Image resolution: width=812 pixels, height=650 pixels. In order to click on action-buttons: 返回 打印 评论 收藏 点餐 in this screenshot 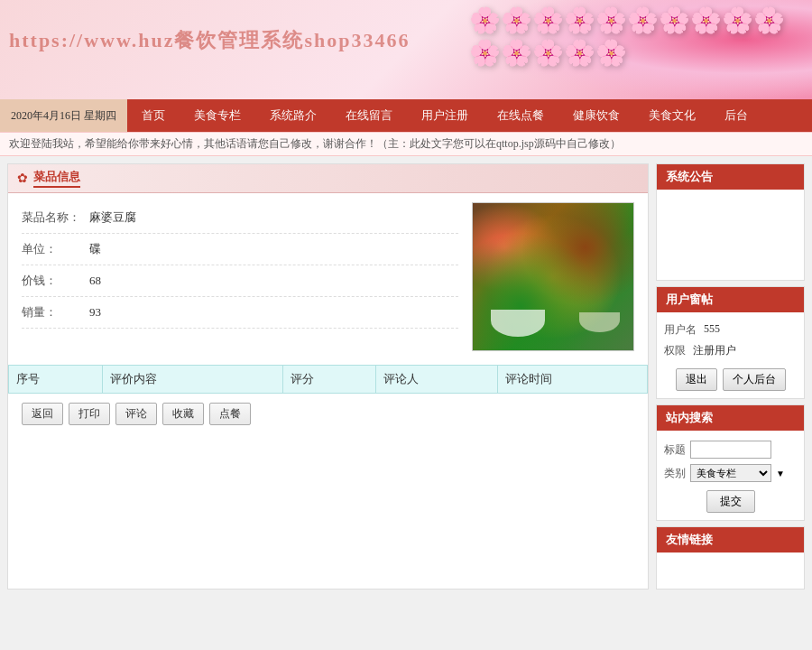, I will do `click(328, 413)`.